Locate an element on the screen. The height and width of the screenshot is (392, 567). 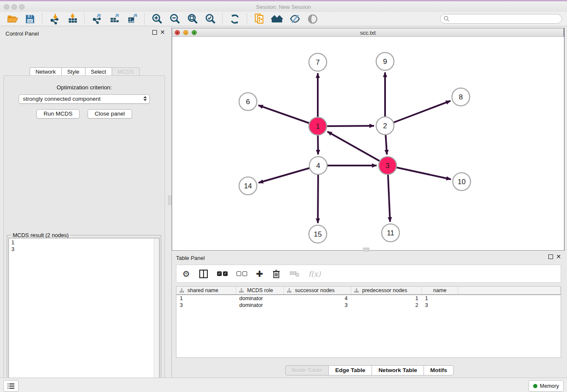
splitter-grip is located at coordinates (170, 200).